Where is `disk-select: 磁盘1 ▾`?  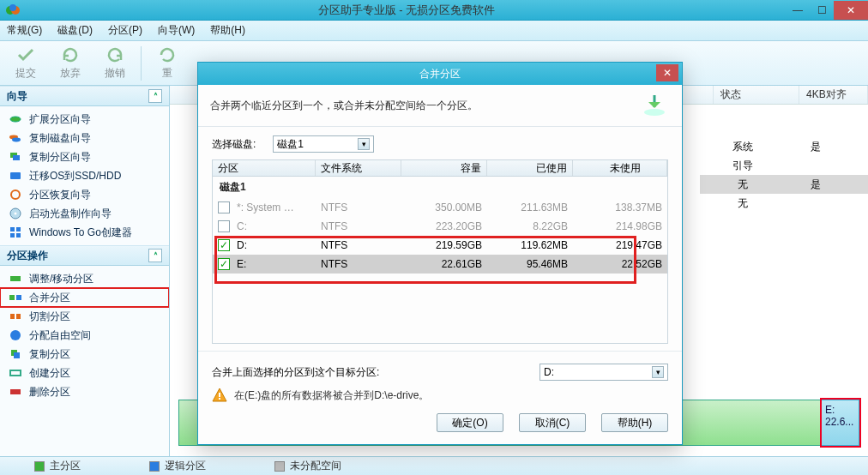 disk-select: 磁盘1 ▾ is located at coordinates (323, 144).